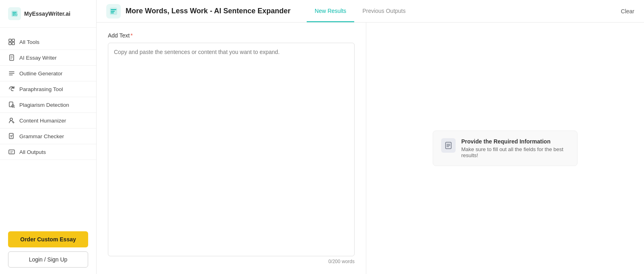  I want to click on info-card-description: Make sure to fill out all the fields for…, so click(515, 152).